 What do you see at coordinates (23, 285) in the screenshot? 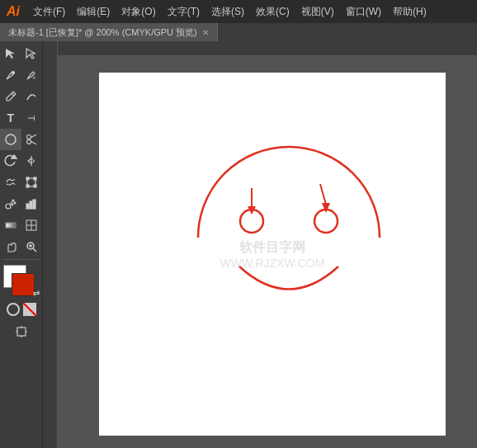
I see `stroke-color-box` at bounding box center [23, 285].